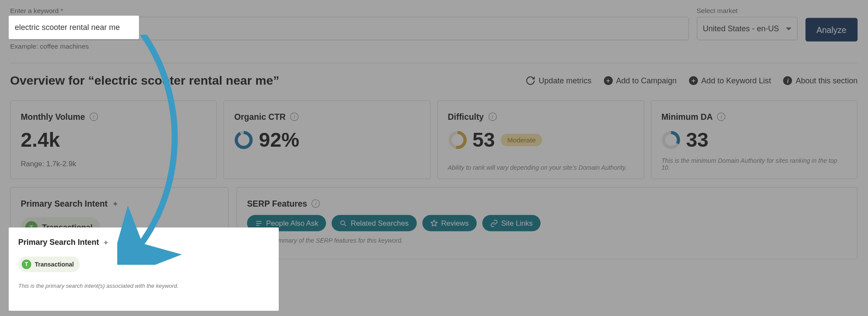 The width and height of the screenshot is (868, 316). I want to click on card-title: Minimum DA, so click(687, 117).